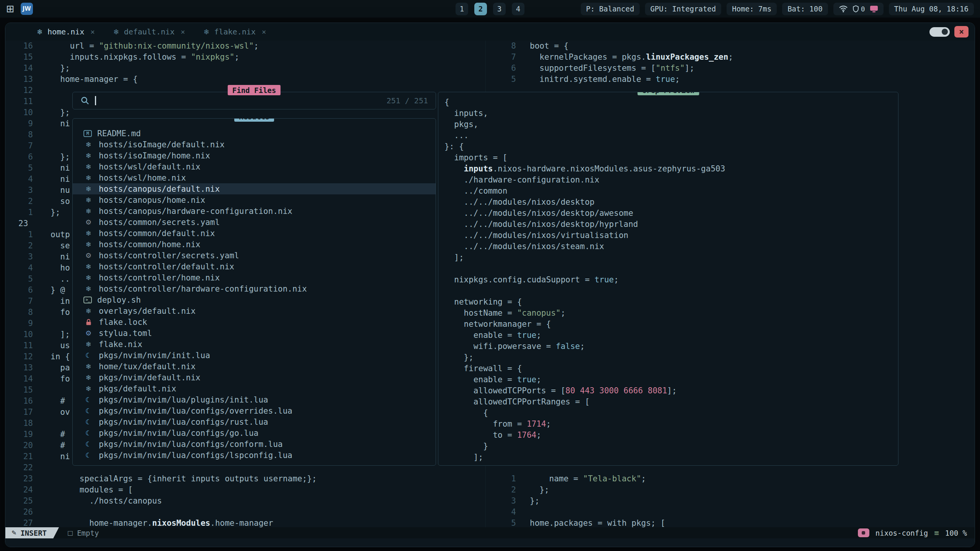 Image resolution: width=980 pixels, height=551 pixels. I want to click on result-label: overlays/default.nix, so click(147, 311).